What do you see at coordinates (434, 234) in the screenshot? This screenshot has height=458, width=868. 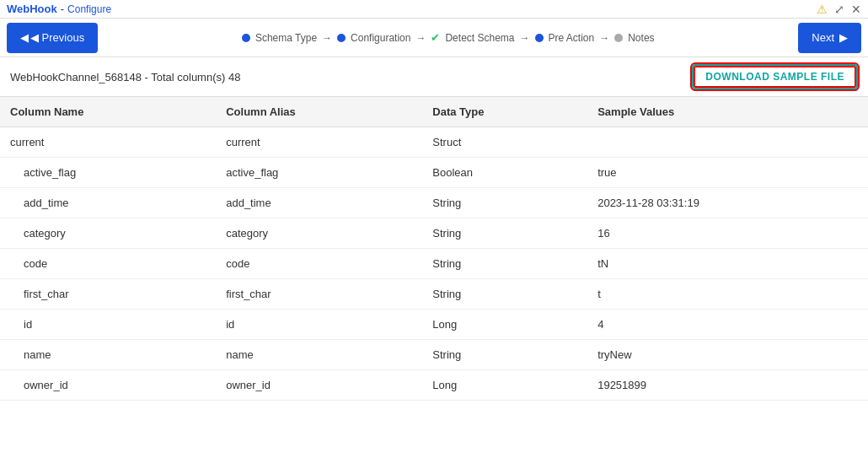 I see `table-row: categorycategoryString16` at bounding box center [434, 234].